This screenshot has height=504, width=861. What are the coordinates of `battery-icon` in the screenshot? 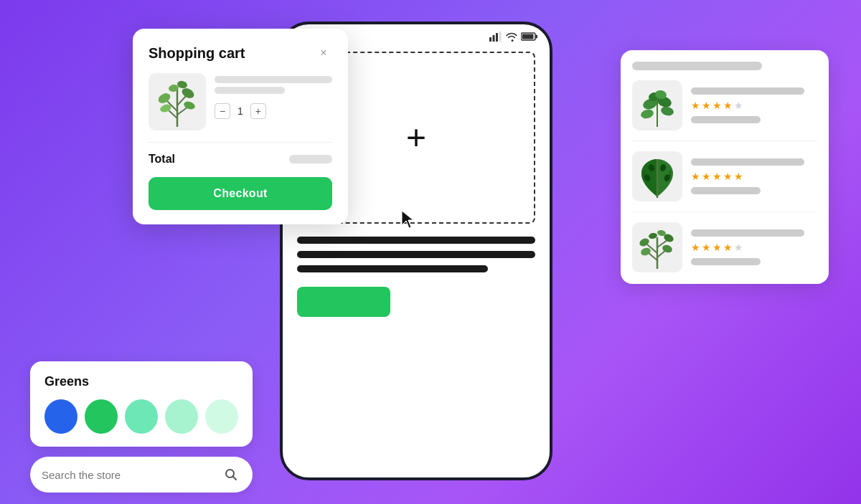 It's located at (530, 37).